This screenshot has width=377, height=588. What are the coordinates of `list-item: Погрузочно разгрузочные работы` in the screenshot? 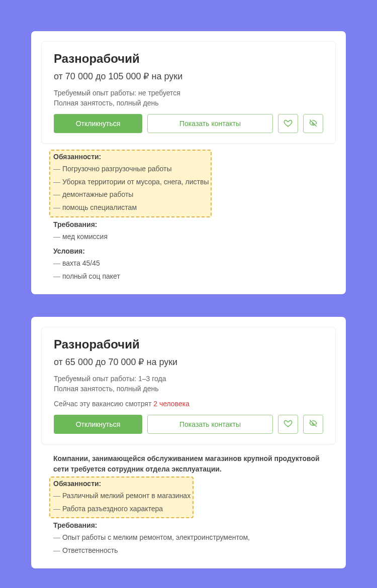 It's located at (131, 169).